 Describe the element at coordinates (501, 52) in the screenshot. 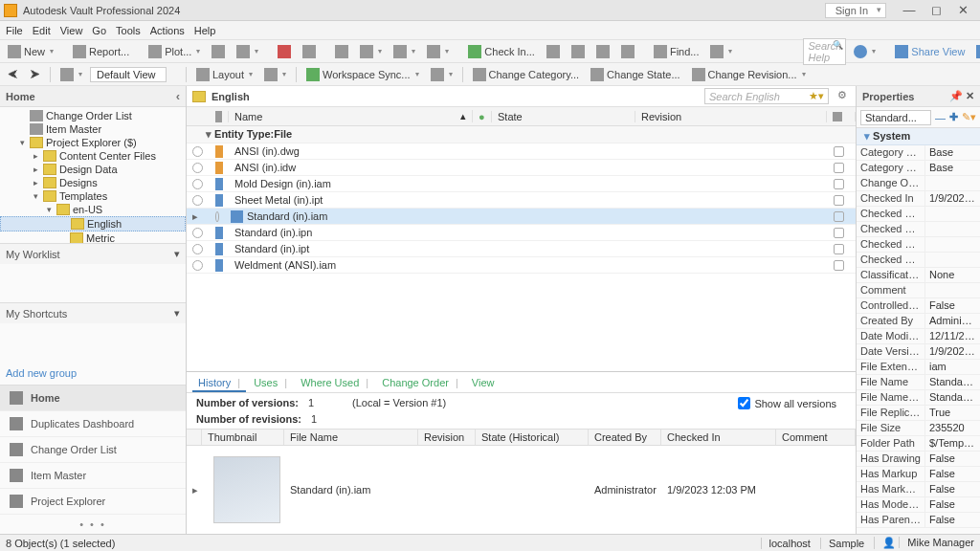

I see `checkin-button: Check In...` at that location.